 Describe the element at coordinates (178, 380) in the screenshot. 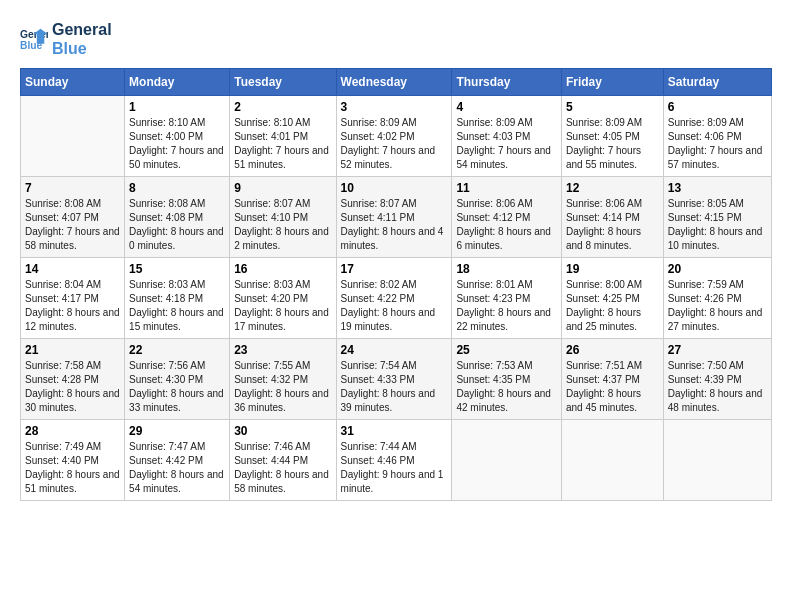

I see `calendar-cell: 22Sunrise: 7:56 AMSunset: 4:30 PMDayligh…` at that location.